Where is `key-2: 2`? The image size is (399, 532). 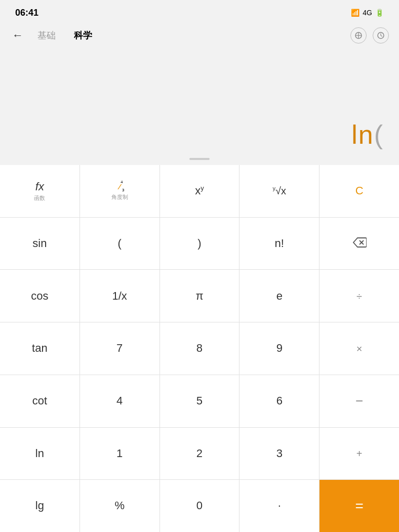 key-2: 2 is located at coordinates (200, 454).